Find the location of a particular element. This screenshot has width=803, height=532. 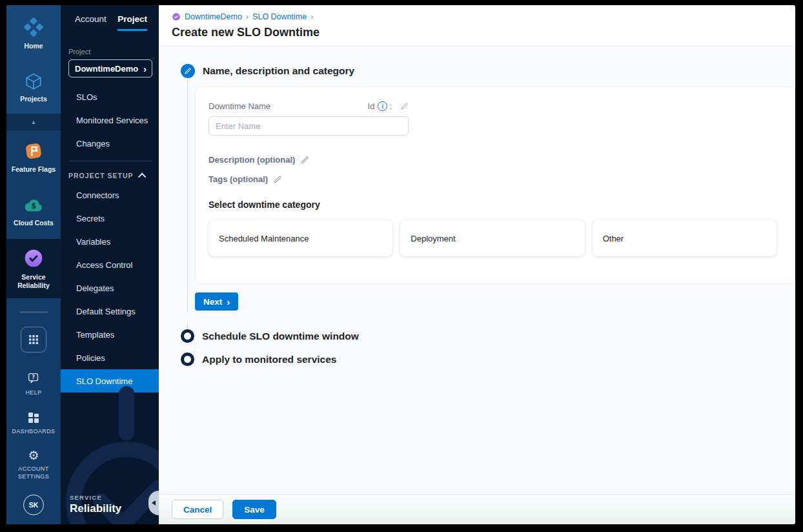

rail-dashboards-label: DASHBOARDS is located at coordinates (34, 431).